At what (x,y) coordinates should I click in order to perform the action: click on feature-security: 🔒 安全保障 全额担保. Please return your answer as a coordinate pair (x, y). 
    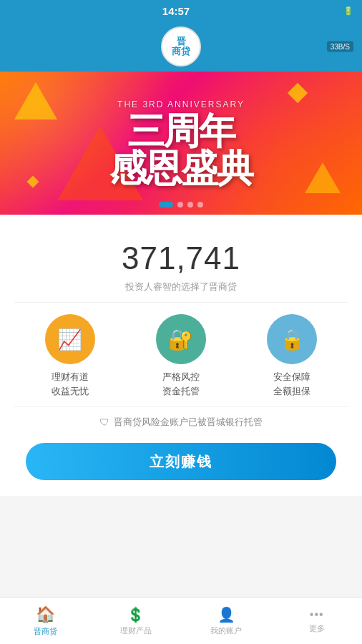
    Looking at the image, I should click on (292, 356).